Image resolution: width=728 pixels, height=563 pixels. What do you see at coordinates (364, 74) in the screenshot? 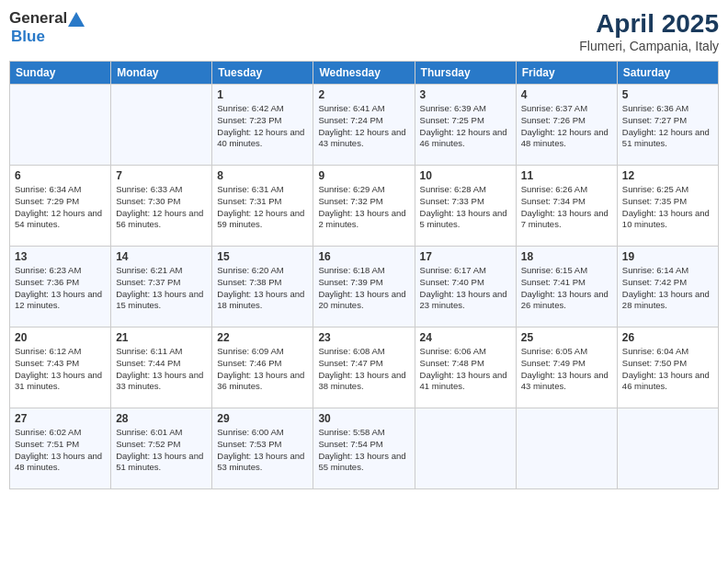
I see `col-wednesday: Wednesday` at bounding box center [364, 74].